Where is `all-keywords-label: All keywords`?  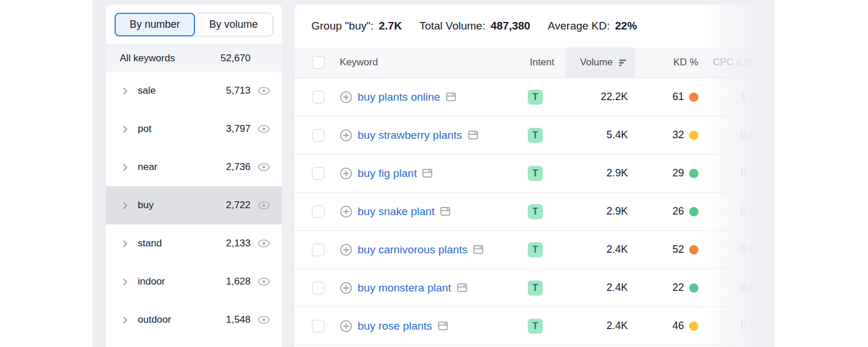
all-keywords-label: All keywords is located at coordinates (170, 58).